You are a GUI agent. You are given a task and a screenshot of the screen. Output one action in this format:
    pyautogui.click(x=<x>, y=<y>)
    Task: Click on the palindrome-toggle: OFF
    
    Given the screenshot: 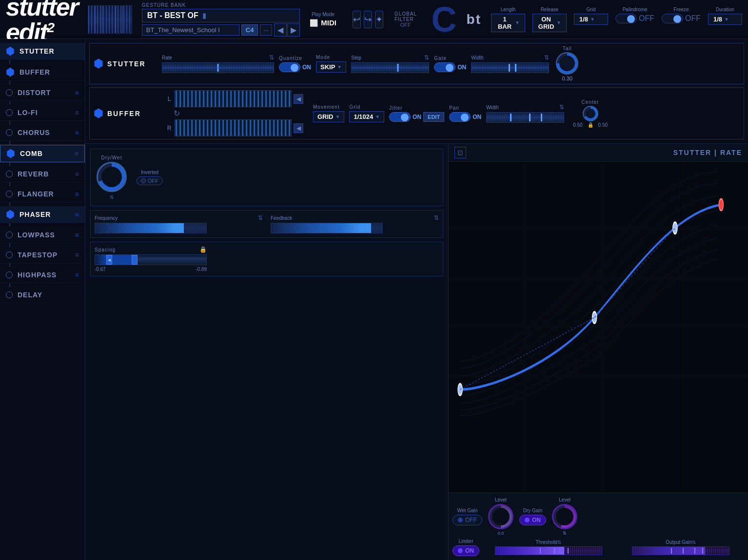 What is the action you would take?
    pyautogui.click(x=635, y=19)
    